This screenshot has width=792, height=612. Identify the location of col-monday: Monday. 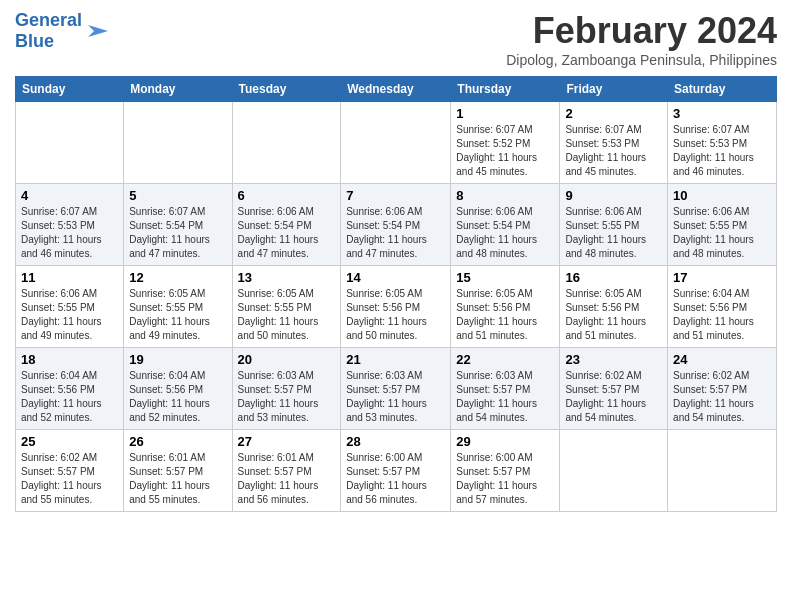
(178, 90).